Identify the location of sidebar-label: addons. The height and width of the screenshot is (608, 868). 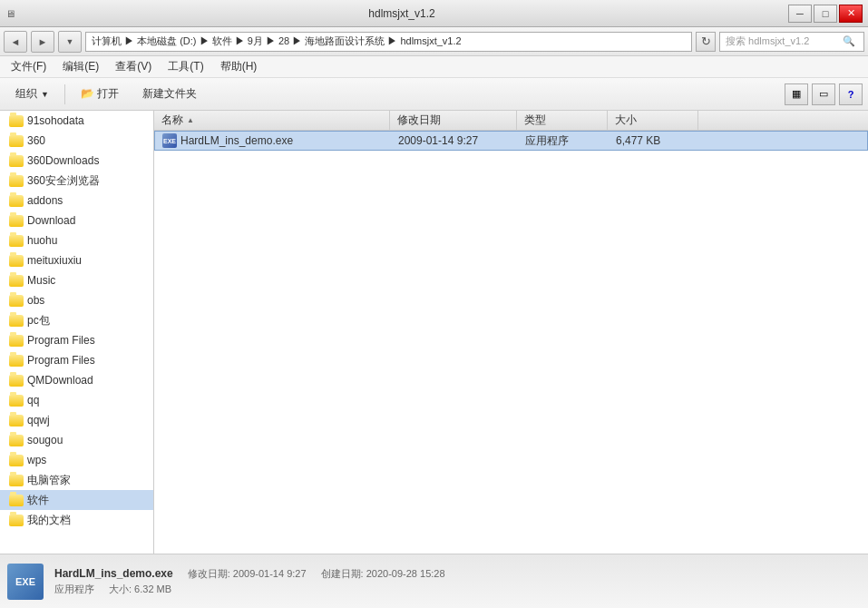
(45, 201).